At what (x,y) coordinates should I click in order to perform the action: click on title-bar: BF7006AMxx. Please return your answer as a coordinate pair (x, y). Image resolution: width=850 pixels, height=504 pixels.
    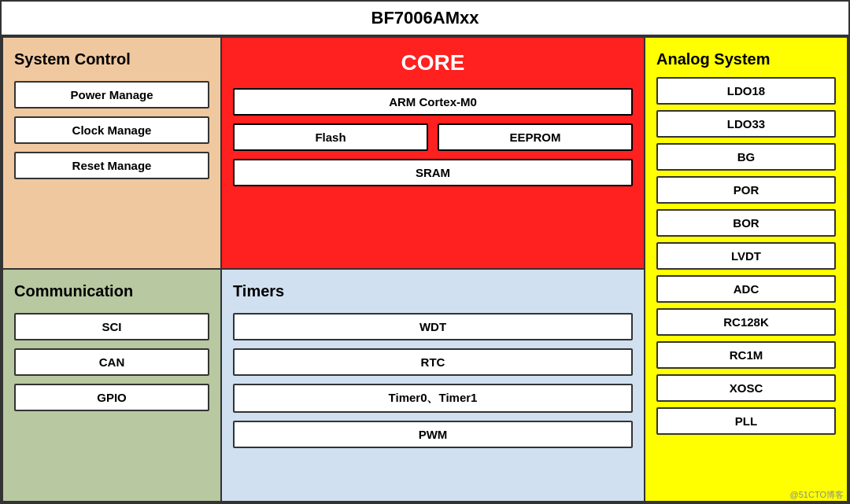
    Looking at the image, I should click on (425, 19).